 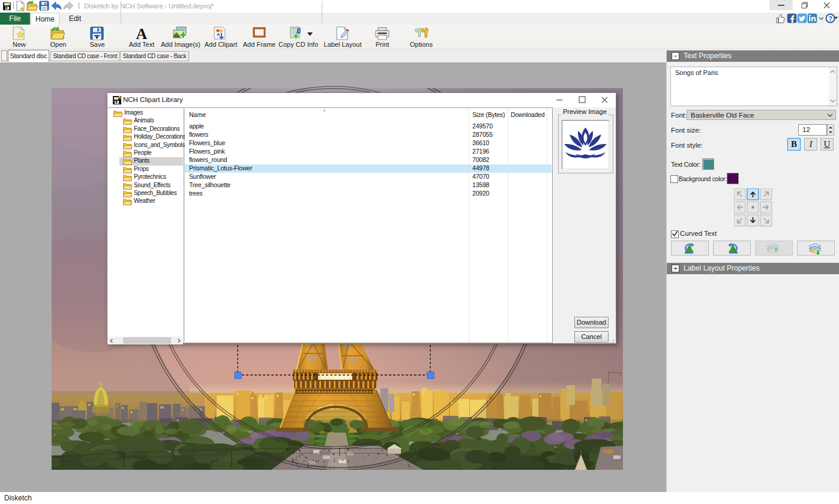 What do you see at coordinates (142, 34) in the screenshot?
I see `svg-text: A` at bounding box center [142, 34].